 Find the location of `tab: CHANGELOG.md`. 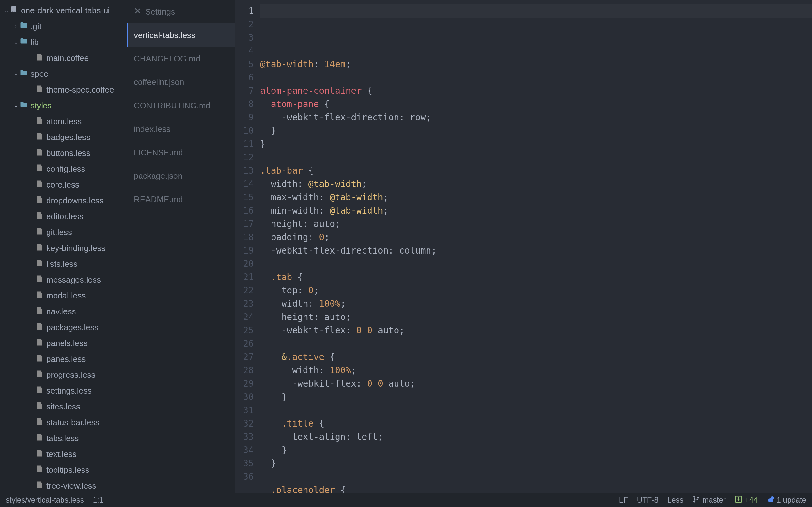

tab: CHANGELOG.md is located at coordinates (181, 59).